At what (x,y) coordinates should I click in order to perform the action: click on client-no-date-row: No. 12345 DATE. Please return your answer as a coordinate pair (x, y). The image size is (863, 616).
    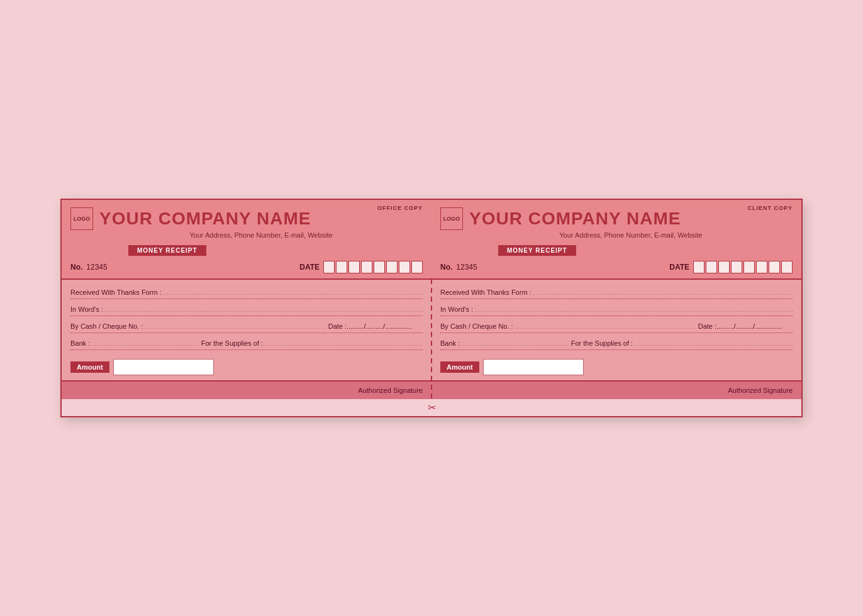
    Looking at the image, I should click on (616, 267).